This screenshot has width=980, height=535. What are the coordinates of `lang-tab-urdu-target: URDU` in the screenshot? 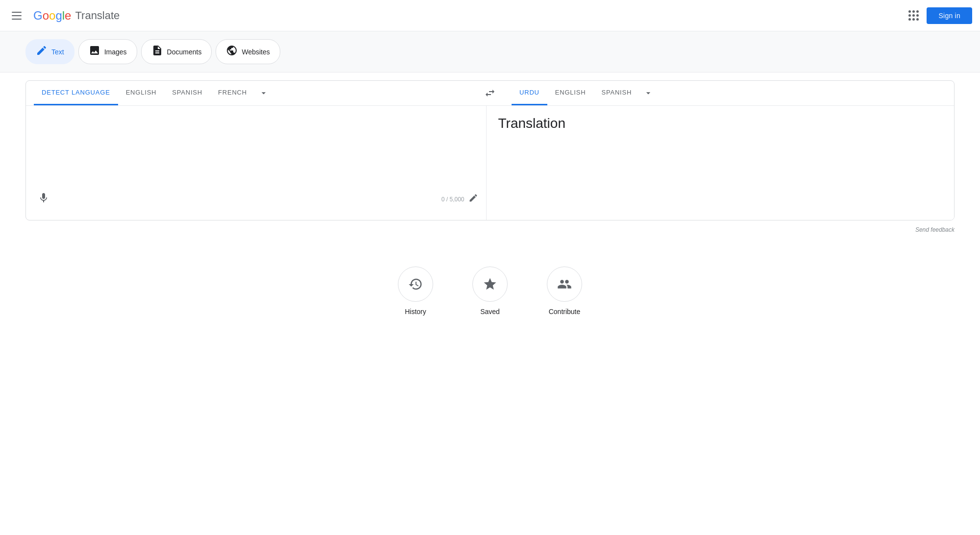 It's located at (529, 93).